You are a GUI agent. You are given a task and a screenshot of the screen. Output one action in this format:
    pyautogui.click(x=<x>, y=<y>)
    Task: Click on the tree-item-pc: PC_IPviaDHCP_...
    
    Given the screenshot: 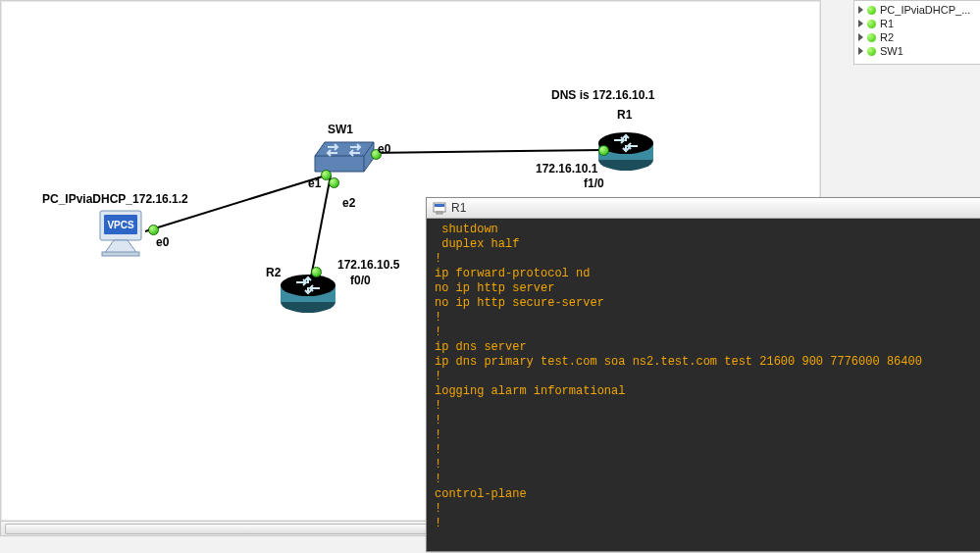 What is the action you would take?
    pyautogui.click(x=917, y=10)
    